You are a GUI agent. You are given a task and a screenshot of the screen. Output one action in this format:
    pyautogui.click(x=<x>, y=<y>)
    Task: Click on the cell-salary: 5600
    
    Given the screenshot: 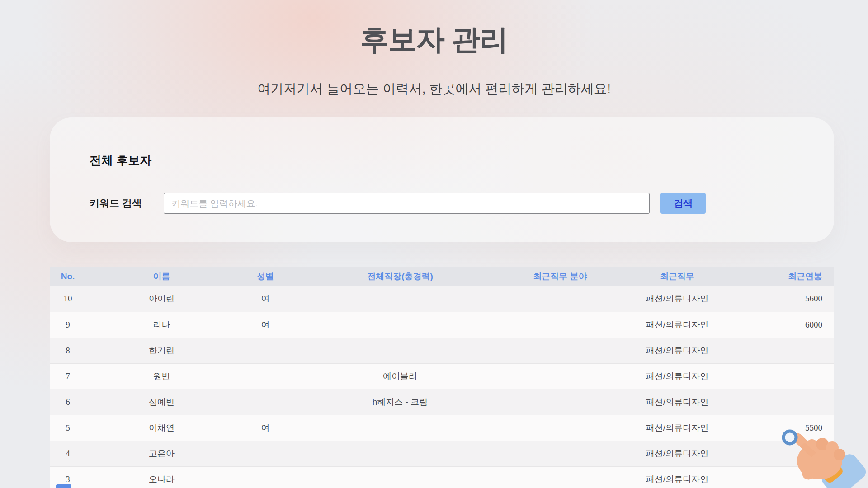 What is the action you would take?
    pyautogui.click(x=788, y=299)
    